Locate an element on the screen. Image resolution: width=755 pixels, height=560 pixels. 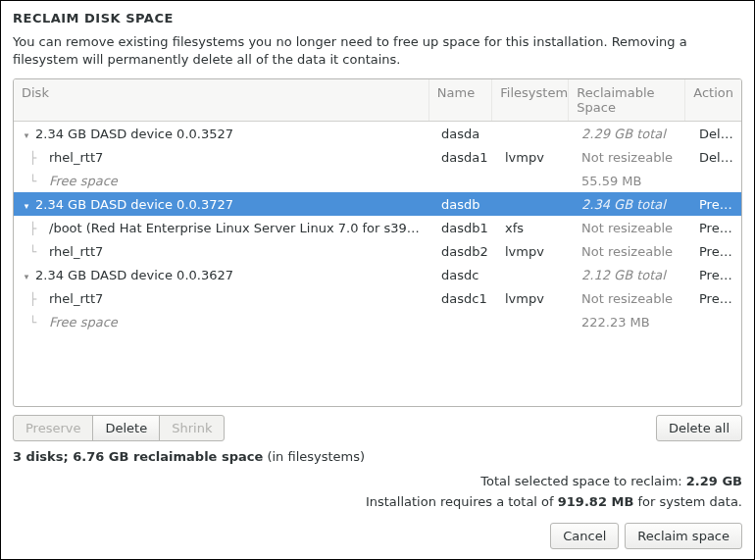
table-row: ▾2.34 GB DASD device 0.0.3527dasda2.29 G… is located at coordinates (378, 133).